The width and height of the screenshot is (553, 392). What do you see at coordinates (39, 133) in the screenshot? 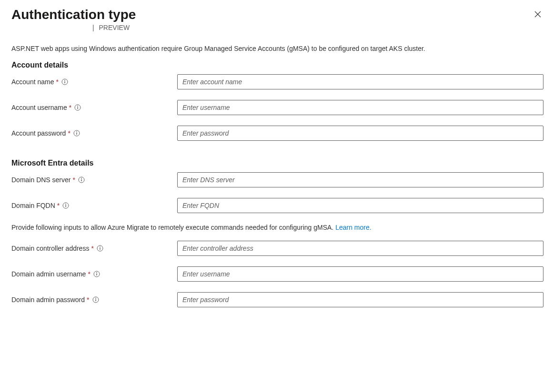
I see `field-label-text: Account password` at bounding box center [39, 133].